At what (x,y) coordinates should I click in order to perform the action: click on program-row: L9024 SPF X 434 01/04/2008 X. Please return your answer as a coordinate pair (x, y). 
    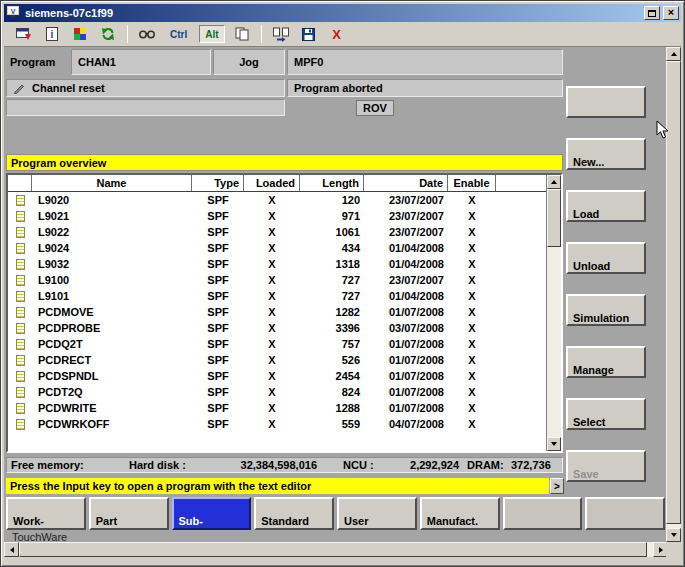
    Looking at the image, I should click on (277, 248).